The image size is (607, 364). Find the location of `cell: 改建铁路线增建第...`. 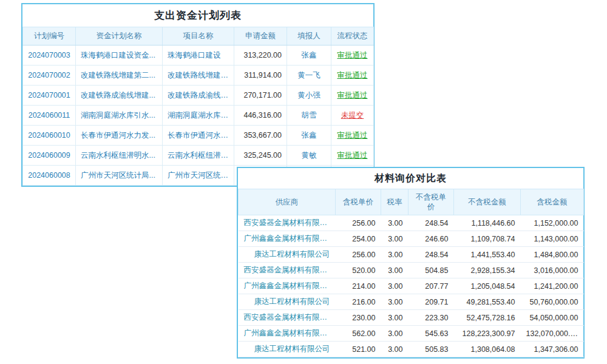

cell: 改建铁路线增建第... is located at coordinates (198, 75).